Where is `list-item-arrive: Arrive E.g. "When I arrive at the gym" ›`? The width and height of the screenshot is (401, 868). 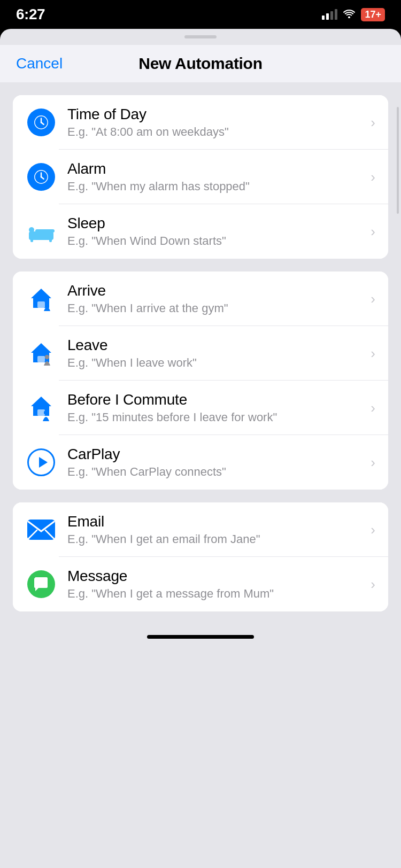 list-item-arrive: Arrive E.g. "When I arrive at the gym" › is located at coordinates (200, 299).